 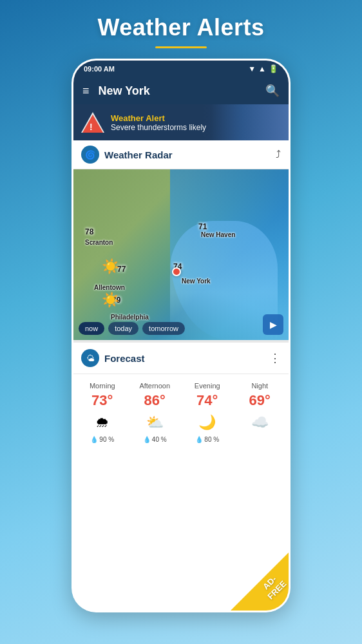 What do you see at coordinates (111, 300) in the screenshot?
I see `sun-icon-philly: ☀️` at bounding box center [111, 300].